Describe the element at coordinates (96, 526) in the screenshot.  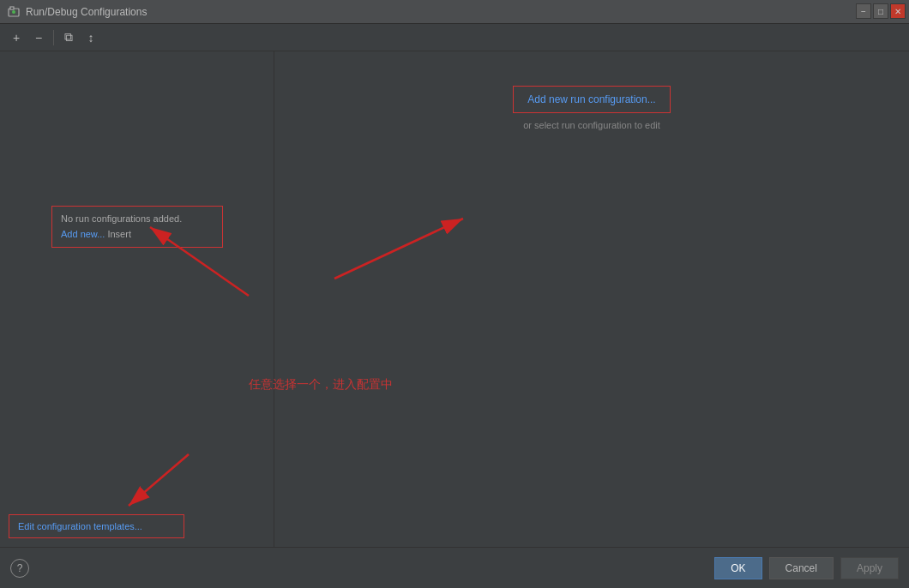
I see `edit-templates-box: Edit configuration templates...` at that location.